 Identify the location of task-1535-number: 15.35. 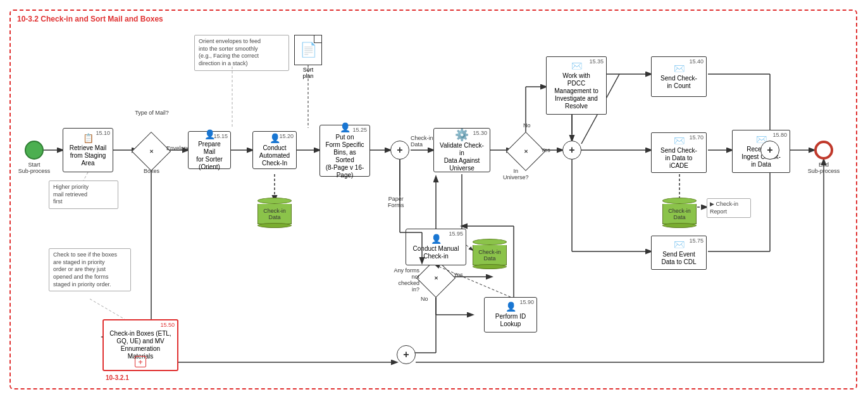
(596, 61).